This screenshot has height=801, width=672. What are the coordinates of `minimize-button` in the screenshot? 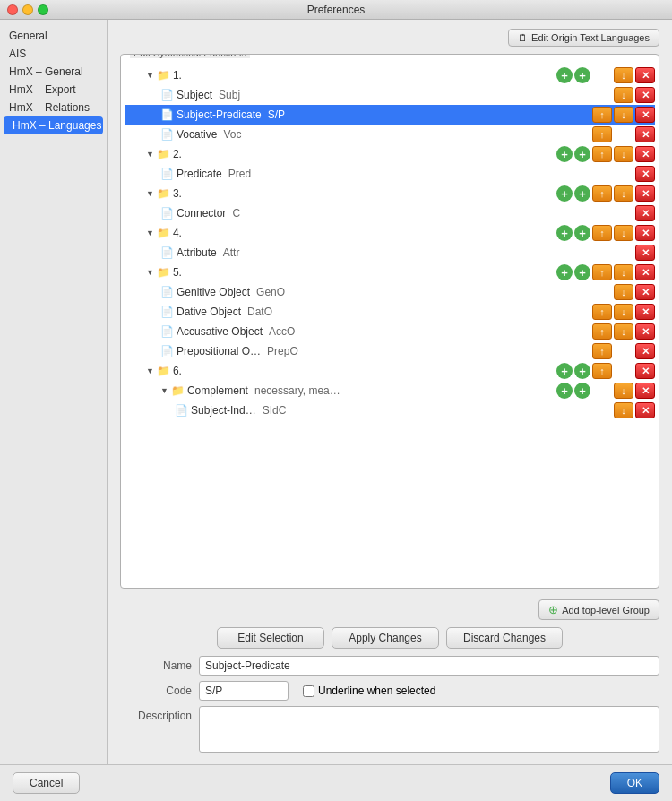 It's located at (28, 10).